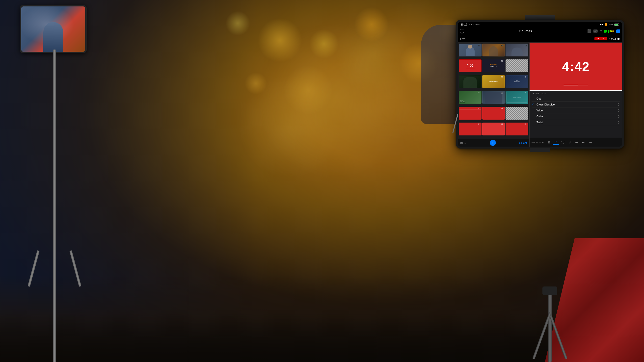  Describe the element at coordinates (502, 45) in the screenshot. I see `cam-icon-2: 📷` at that location.